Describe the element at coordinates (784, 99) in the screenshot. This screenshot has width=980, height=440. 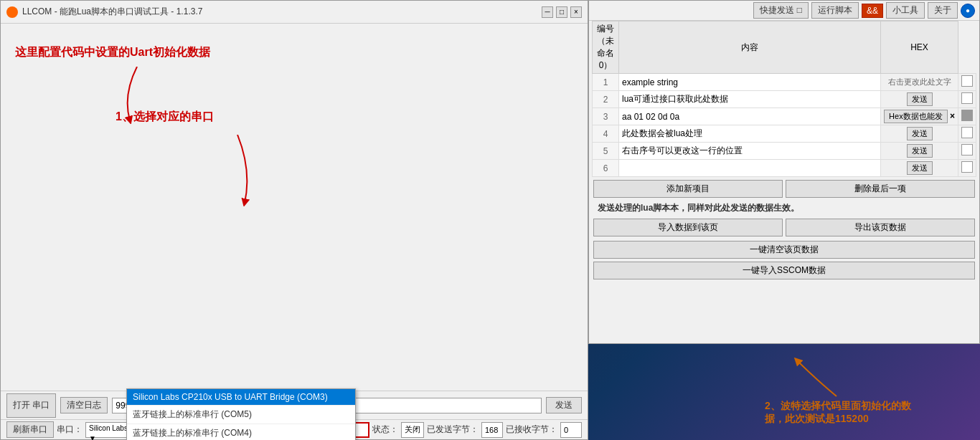
I see `quick-send-table: 编号（未命名0） 内容 HEX 1 example string 右击更改此处文…` at that location.